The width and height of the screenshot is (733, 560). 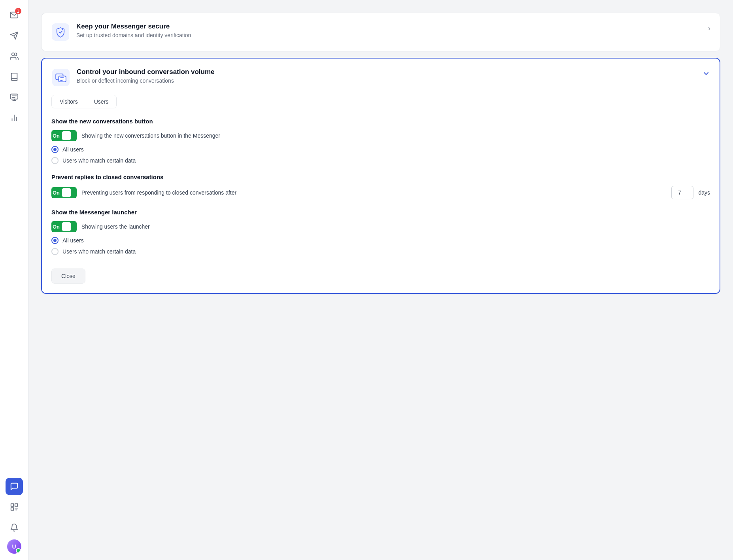 What do you see at coordinates (64, 193) in the screenshot?
I see `toggle-prevent-replies: On` at bounding box center [64, 193].